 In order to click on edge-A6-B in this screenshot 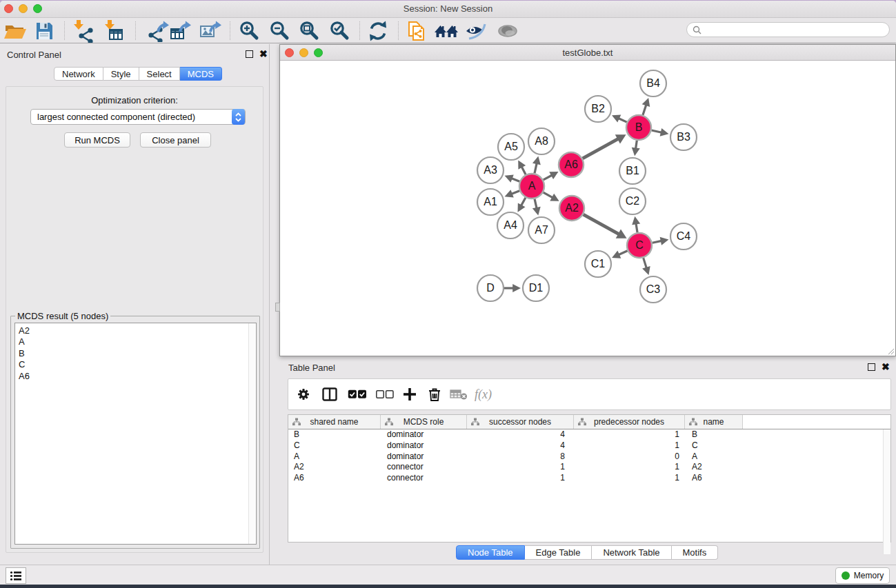, I will do `click(601, 149)`.